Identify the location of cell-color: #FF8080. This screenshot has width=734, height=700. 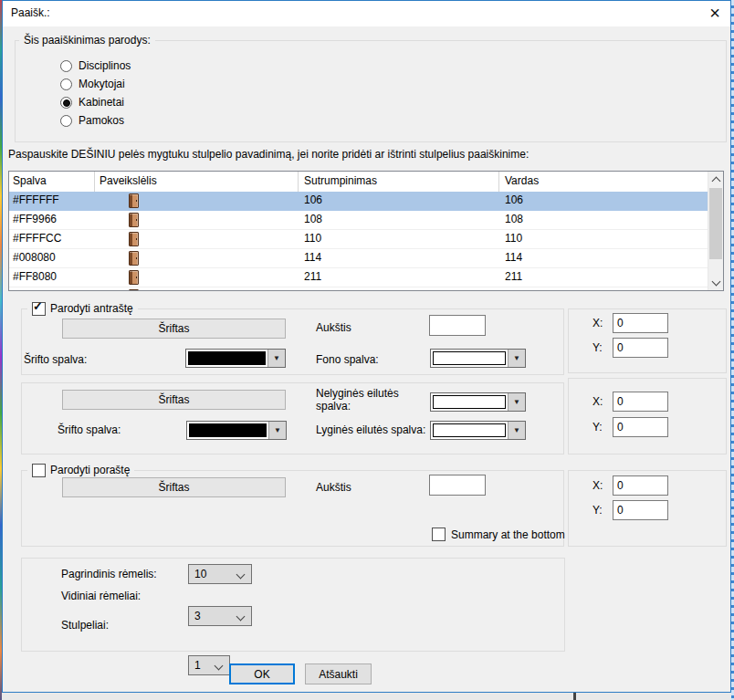
(52, 277).